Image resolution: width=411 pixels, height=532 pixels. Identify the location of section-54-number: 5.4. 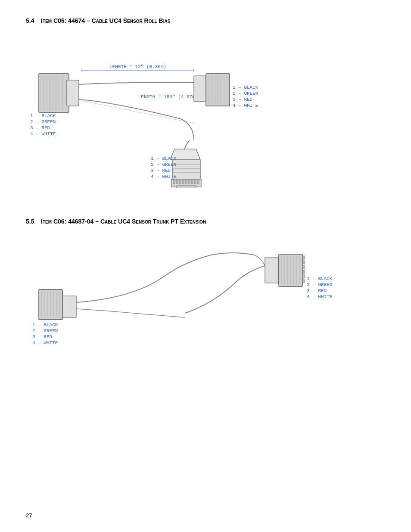
(30, 21).